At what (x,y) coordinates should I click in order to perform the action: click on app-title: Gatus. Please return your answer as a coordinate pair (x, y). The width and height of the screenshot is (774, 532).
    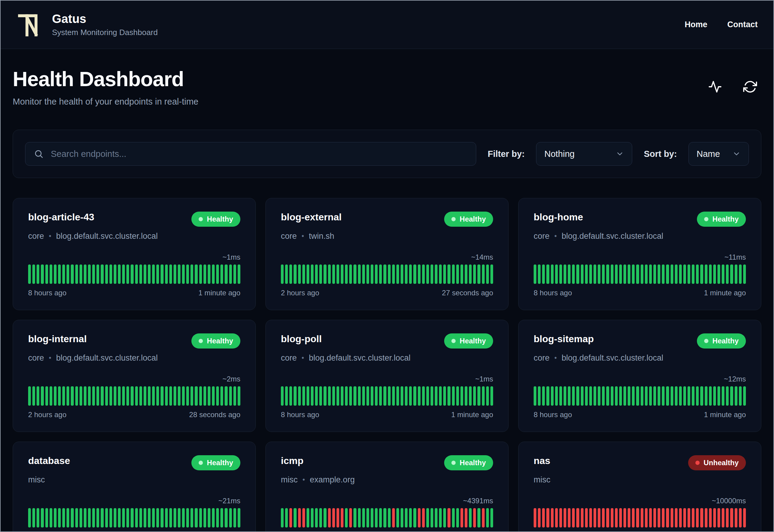
    Looking at the image, I should click on (105, 19).